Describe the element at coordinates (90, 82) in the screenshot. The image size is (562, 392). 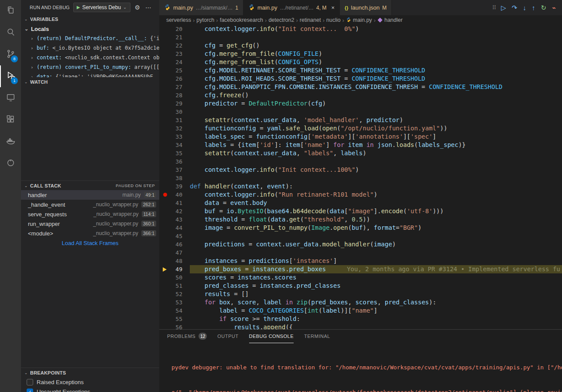
I see `watch-section-header: ⌄ WATCH` at that location.